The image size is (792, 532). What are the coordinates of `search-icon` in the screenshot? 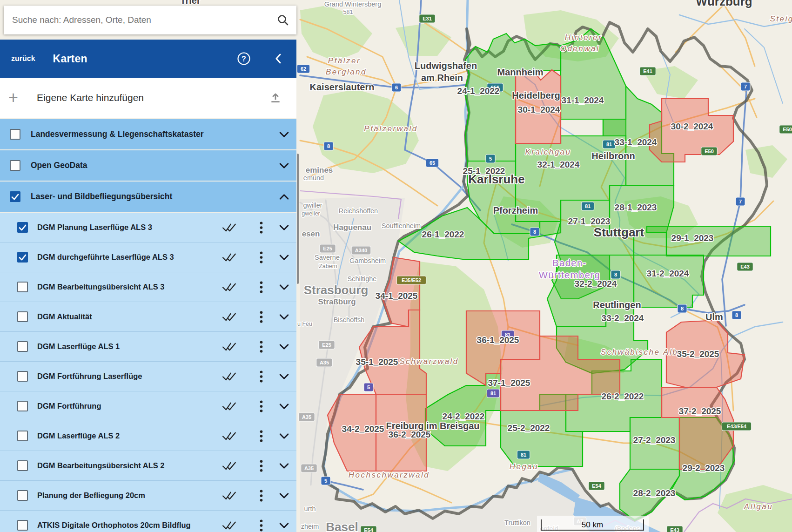 It's located at (283, 20).